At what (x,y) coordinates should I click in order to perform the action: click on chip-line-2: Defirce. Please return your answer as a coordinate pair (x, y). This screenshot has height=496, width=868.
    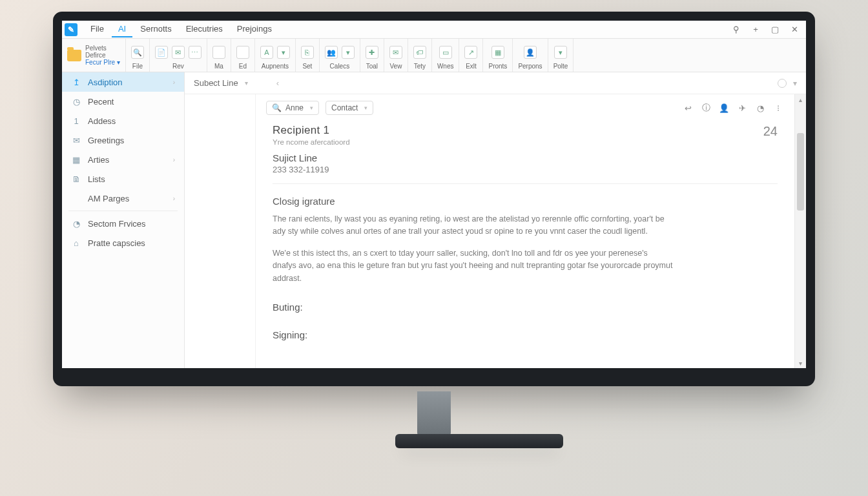
    Looking at the image, I should click on (103, 56).